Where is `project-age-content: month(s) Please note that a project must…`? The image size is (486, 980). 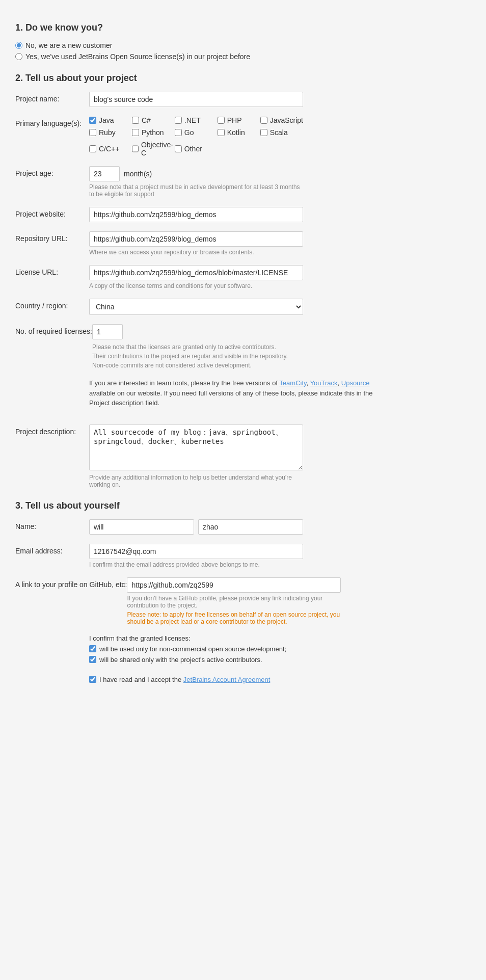 project-age-content: month(s) Please note that a project must… is located at coordinates (280, 182).